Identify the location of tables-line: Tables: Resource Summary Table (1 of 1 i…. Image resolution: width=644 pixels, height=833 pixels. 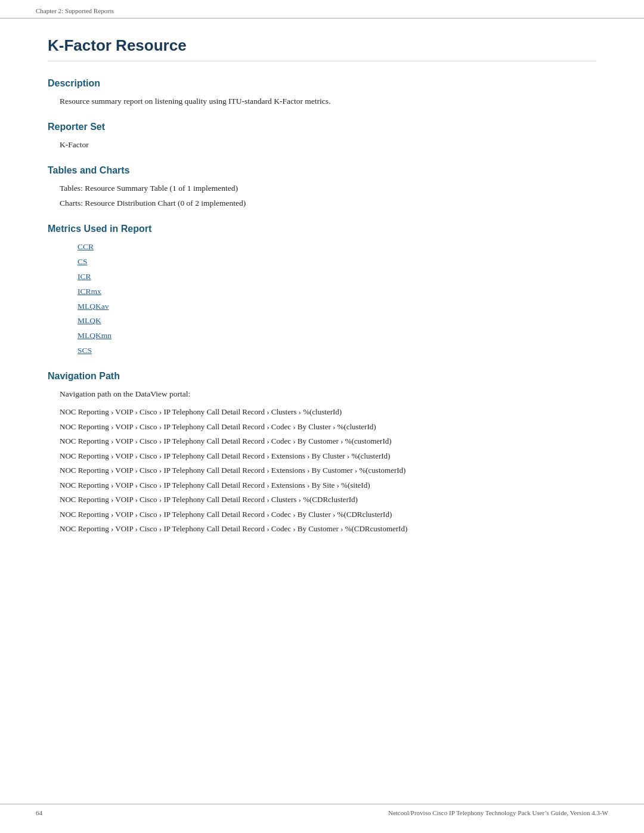
(328, 188).